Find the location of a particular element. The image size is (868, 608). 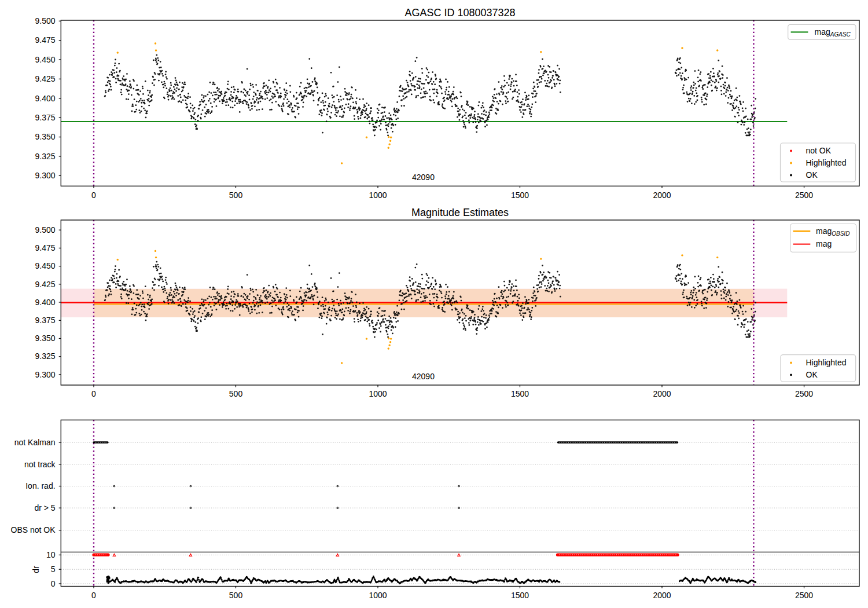

svg-text: not track is located at coordinates (41, 464).